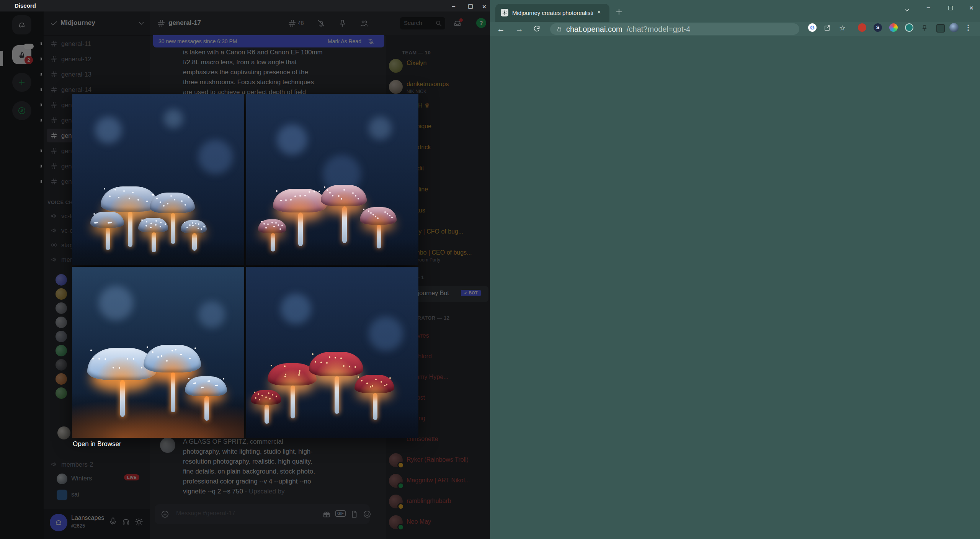 The width and height of the screenshot is (980, 539). I want to click on browser-toolbar: ← → chat.openai.com /chat?model=gpt-4 G …, so click(735, 29).